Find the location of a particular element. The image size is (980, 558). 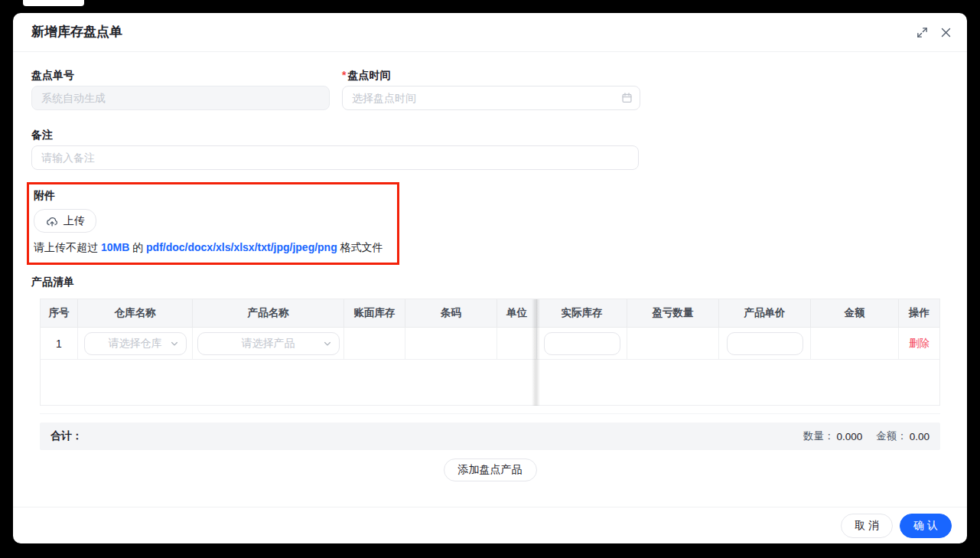

modal-title: 新增库存盘点单 is located at coordinates (490, 32).